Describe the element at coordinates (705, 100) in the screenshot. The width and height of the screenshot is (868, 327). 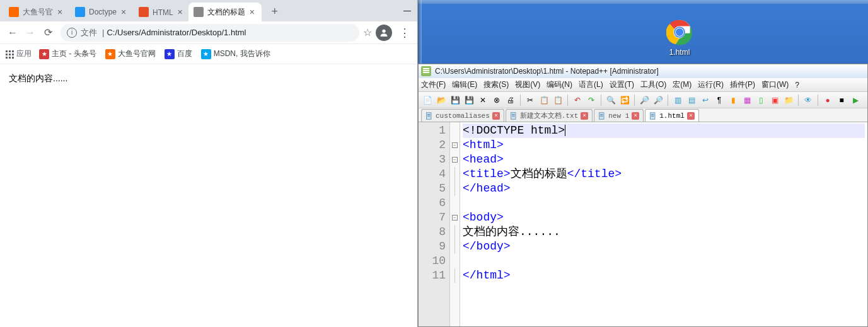
I see `wrap-icon: ↩` at that location.